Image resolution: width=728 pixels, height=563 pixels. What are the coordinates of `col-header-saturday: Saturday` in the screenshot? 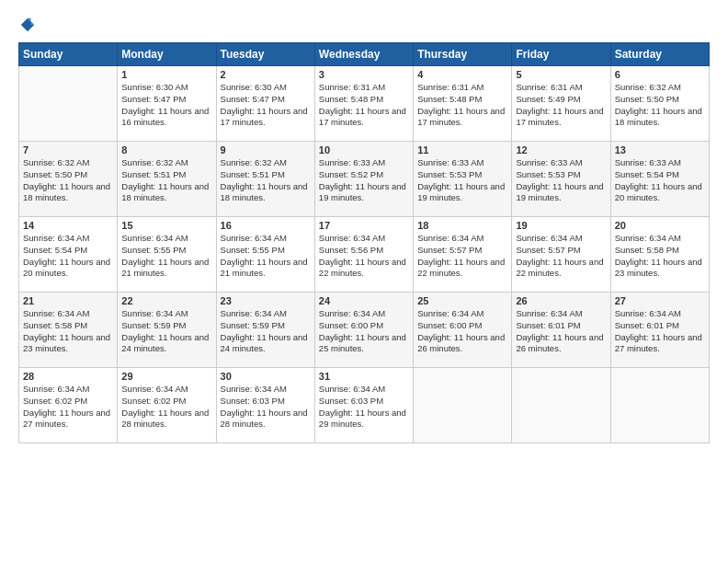 It's located at (660, 55).